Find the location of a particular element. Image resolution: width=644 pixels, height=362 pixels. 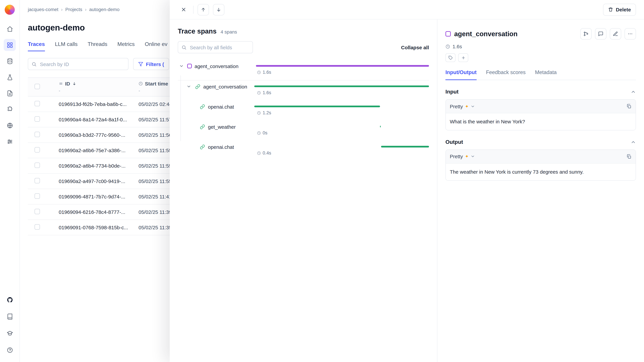

breadcrumb-projects: Projects is located at coordinates (74, 9).